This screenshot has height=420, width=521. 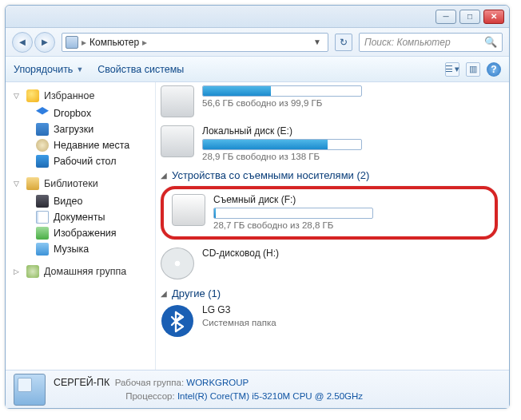 I want to click on minimize-button: ─, so click(x=446, y=17).